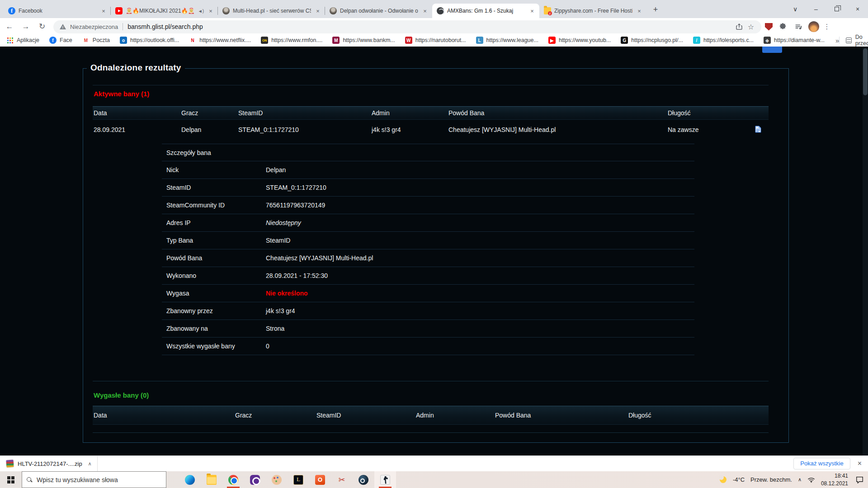 This screenshot has height=488, width=868. What do you see at coordinates (94, 480) in the screenshot?
I see `taskbar-search-input: Wpisz tu wyszukiwane słowa` at bounding box center [94, 480].